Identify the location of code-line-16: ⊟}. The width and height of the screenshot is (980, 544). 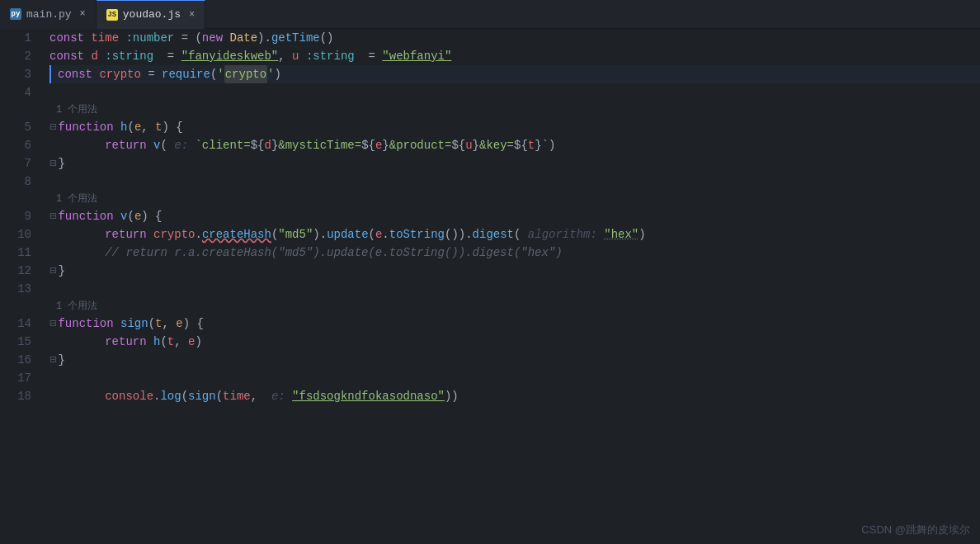
(515, 360).